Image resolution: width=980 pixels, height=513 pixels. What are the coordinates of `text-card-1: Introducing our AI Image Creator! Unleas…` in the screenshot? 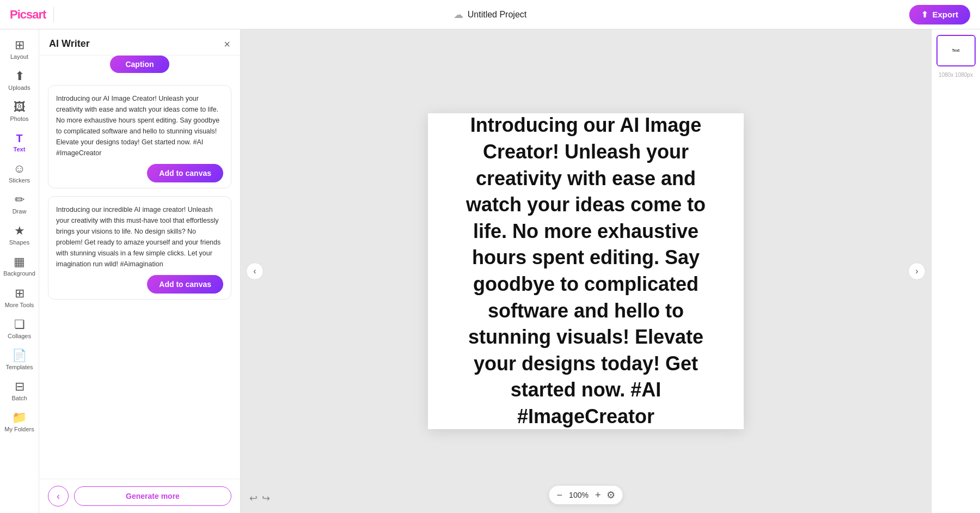 It's located at (139, 137).